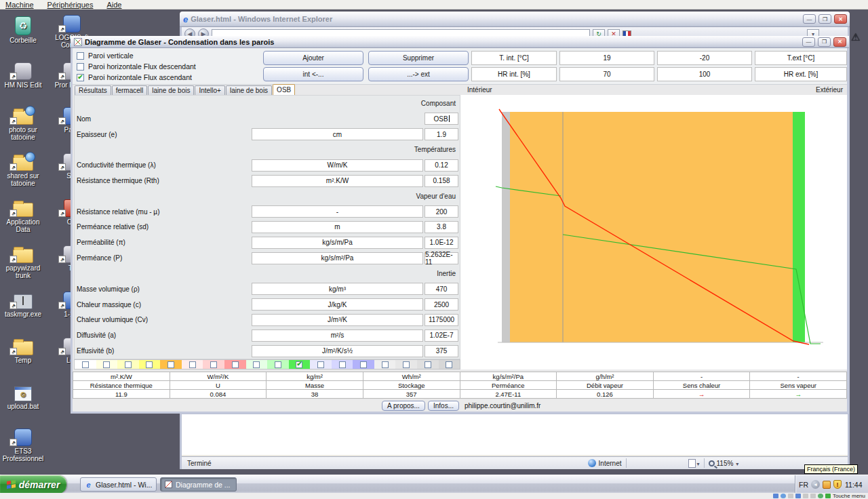  I want to click on stockage-value: 357, so click(412, 394).